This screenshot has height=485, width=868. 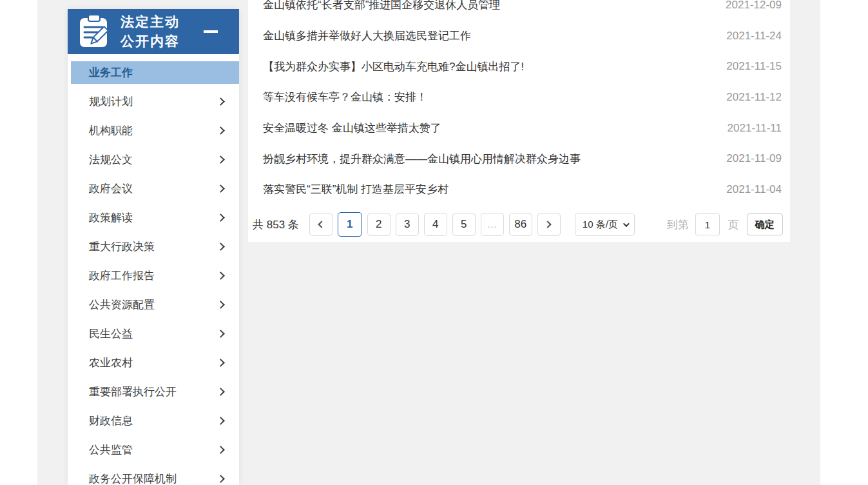 I want to click on collapse-minus-icon, so click(x=211, y=32).